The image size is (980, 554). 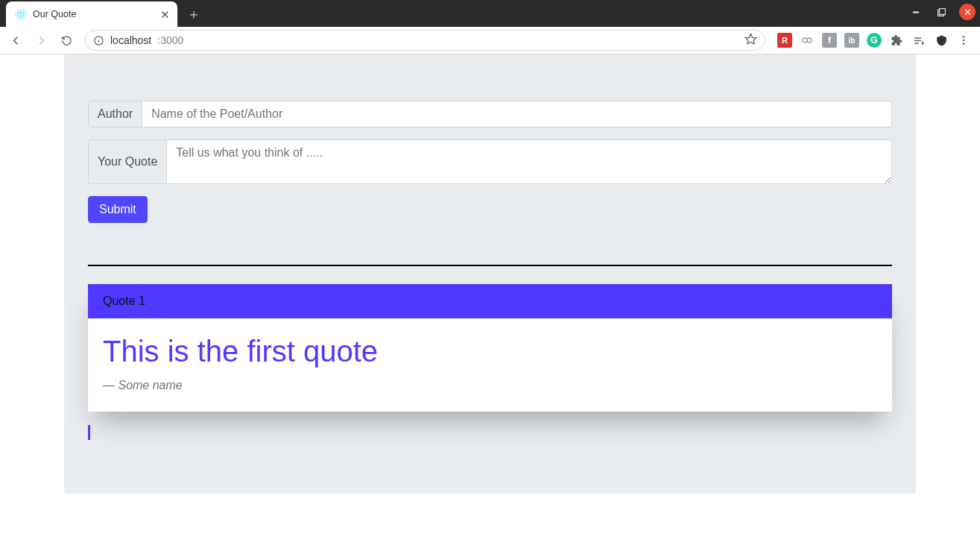 I want to click on submit-button: Submit, so click(x=118, y=210).